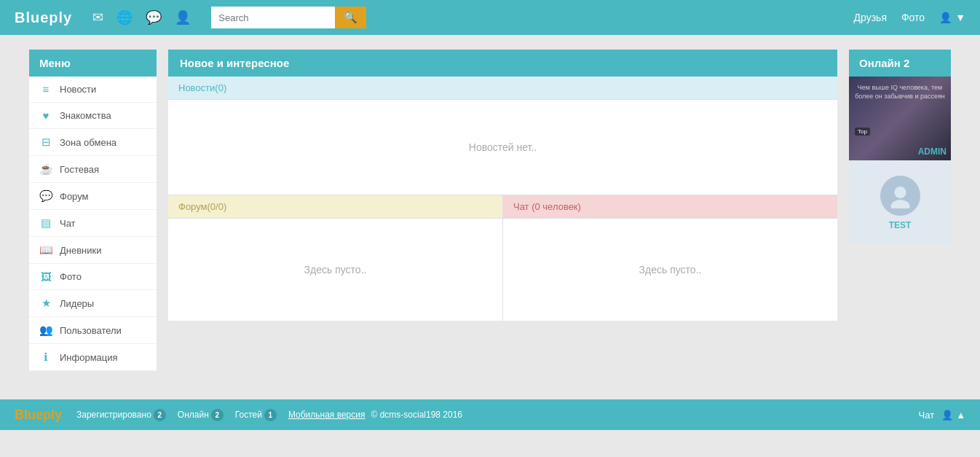  What do you see at coordinates (194, 415) in the screenshot?
I see `footer-online-label: Онлайн` at bounding box center [194, 415].